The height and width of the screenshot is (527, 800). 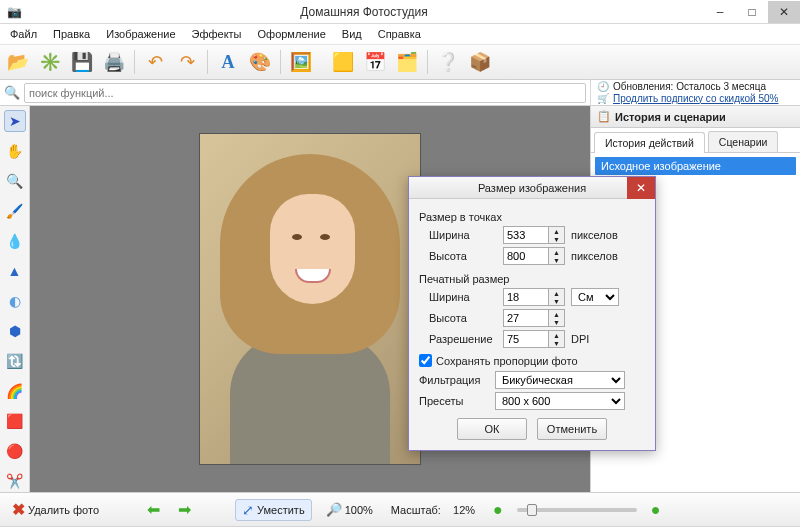 I want to click on ok-button: ОК, so click(x=492, y=429).